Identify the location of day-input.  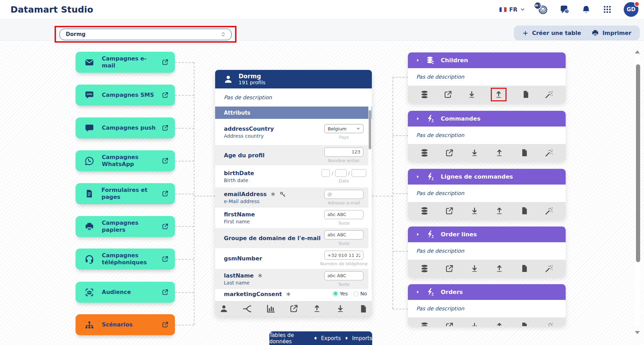
(326, 173).